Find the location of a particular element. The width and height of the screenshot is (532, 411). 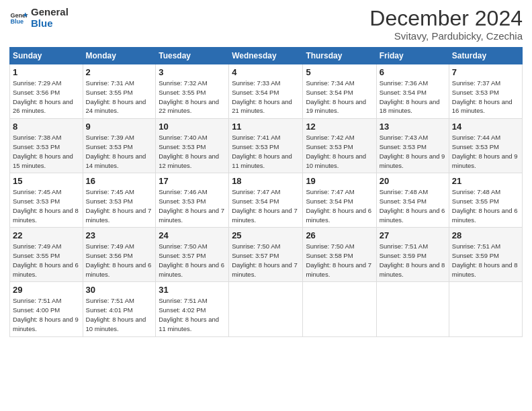

day-17: 17 Sunrise: 7:46 AMSunset: 3:53 PMDaylig… is located at coordinates (192, 200).